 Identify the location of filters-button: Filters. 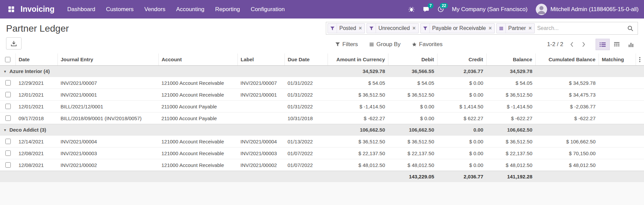
(346, 44).